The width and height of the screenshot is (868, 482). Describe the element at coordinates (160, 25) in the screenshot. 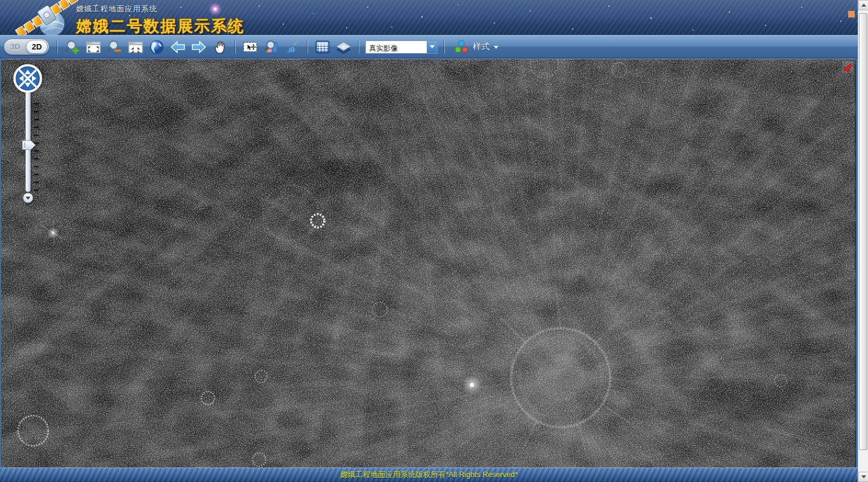

I see `app-title: 嫦娥二号数据展示系统` at that location.